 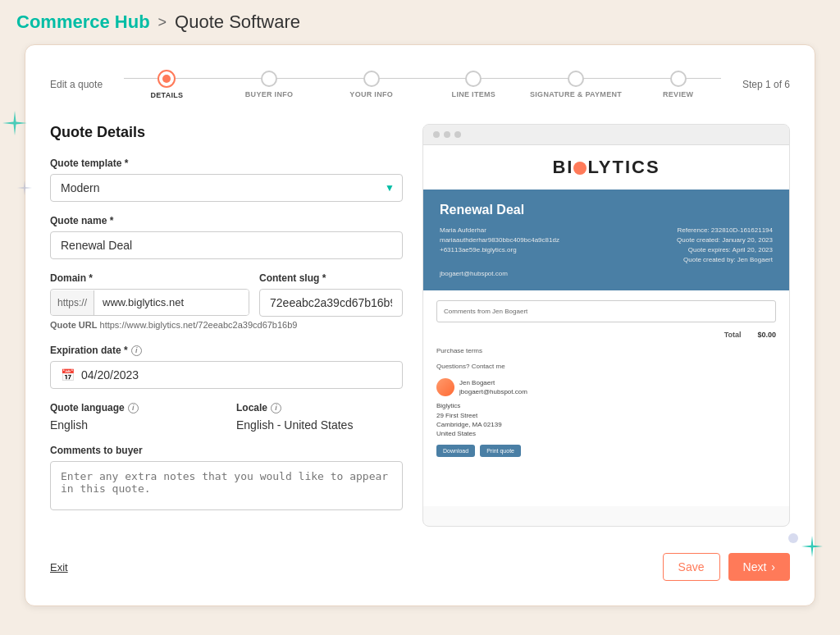 I want to click on stepper: Edit a quote DETAILS BUYER INFO YOUR INF…, so click(x=420, y=85).